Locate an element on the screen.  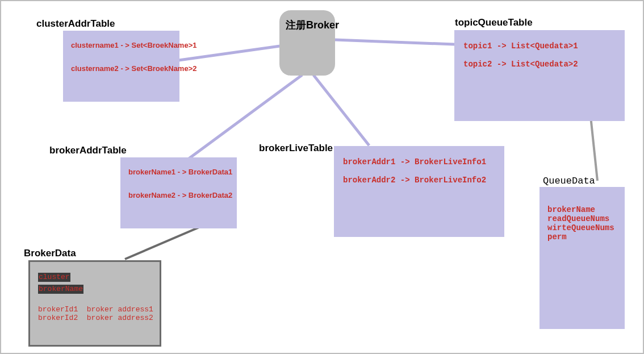
broker-live-row: brokerAddr2 -> BrokerLiveInfo2 is located at coordinates (419, 180).